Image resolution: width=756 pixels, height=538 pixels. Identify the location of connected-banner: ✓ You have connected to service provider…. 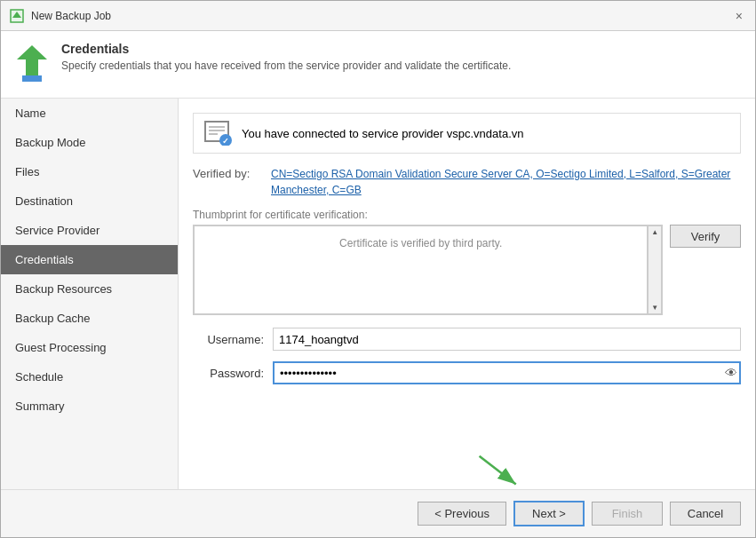
(467, 133).